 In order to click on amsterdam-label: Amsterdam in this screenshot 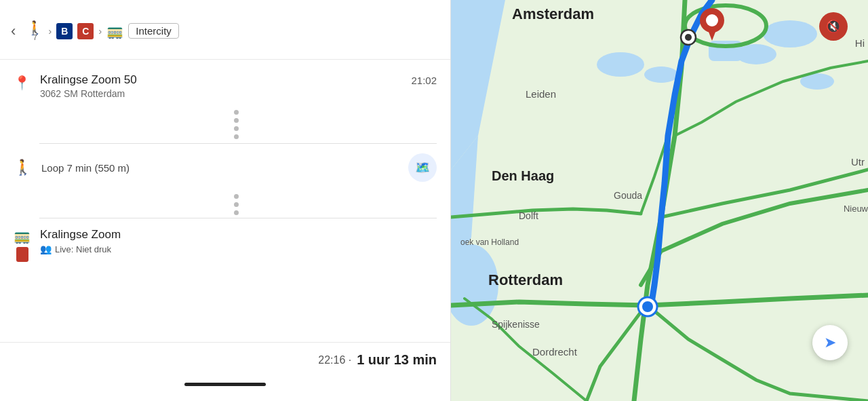, I will do `click(553, 14)`.